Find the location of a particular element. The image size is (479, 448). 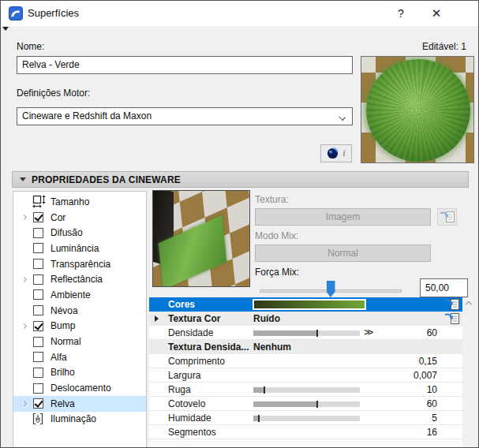

tree-item-deslocamento: Deslocamento is located at coordinates (80, 388).